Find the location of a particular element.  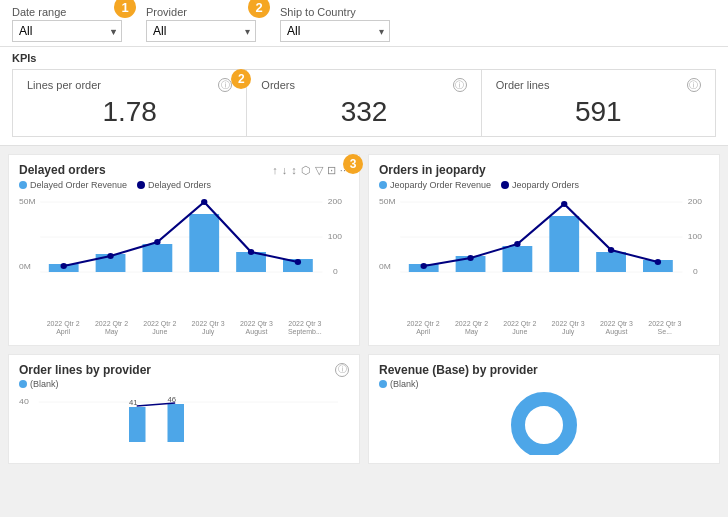

revenue-provider-panel: Revenue (Base) by provider (Blank) is located at coordinates (544, 409).